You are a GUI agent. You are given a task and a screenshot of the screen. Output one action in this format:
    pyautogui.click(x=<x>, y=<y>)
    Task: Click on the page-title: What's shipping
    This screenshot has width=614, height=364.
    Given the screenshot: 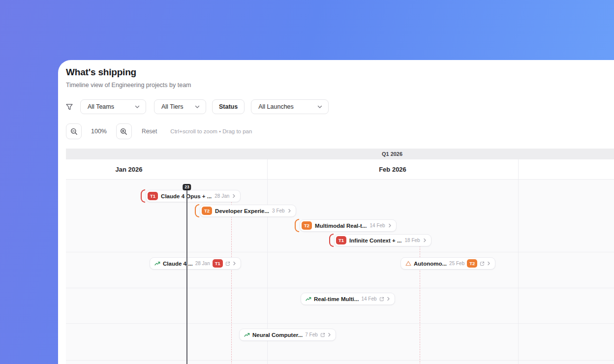 What is the action you would take?
    pyautogui.click(x=101, y=72)
    